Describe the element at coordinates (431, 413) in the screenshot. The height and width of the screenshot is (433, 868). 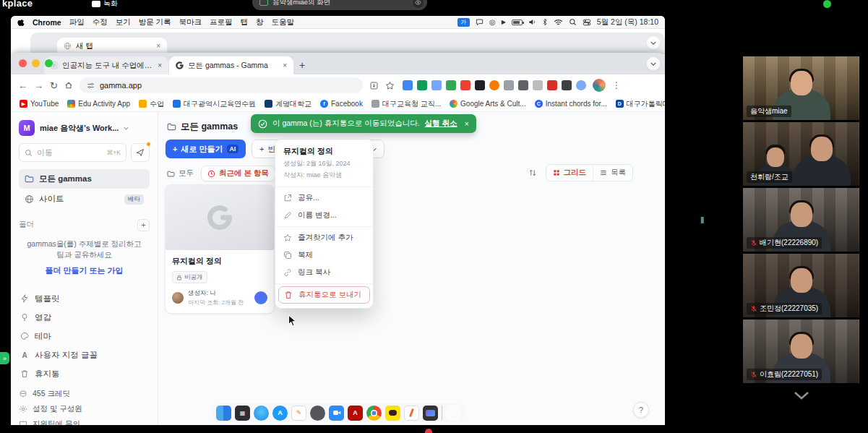
I see `dock-display-icon` at that location.